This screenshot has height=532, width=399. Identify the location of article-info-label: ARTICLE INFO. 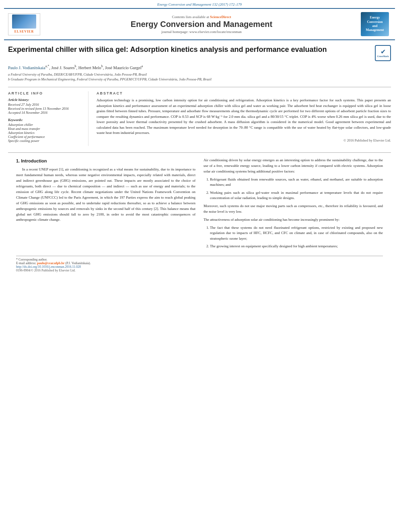
(45, 93).